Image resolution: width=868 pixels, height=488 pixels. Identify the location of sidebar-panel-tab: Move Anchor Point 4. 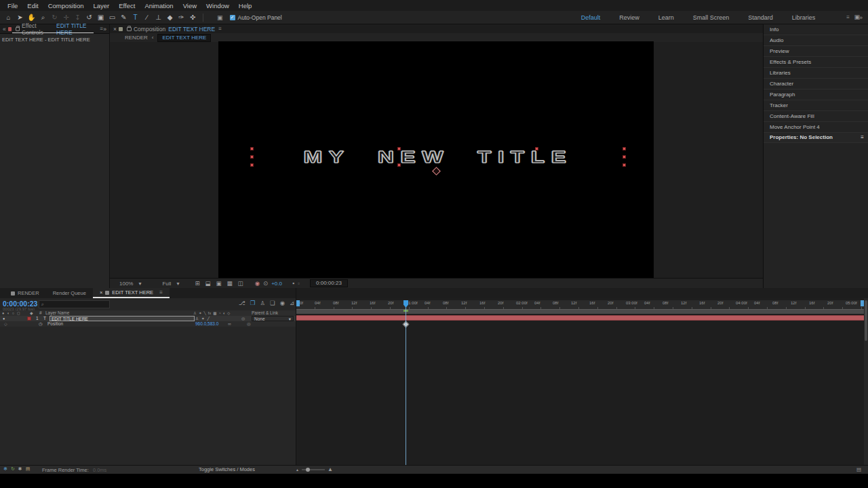
(816, 127).